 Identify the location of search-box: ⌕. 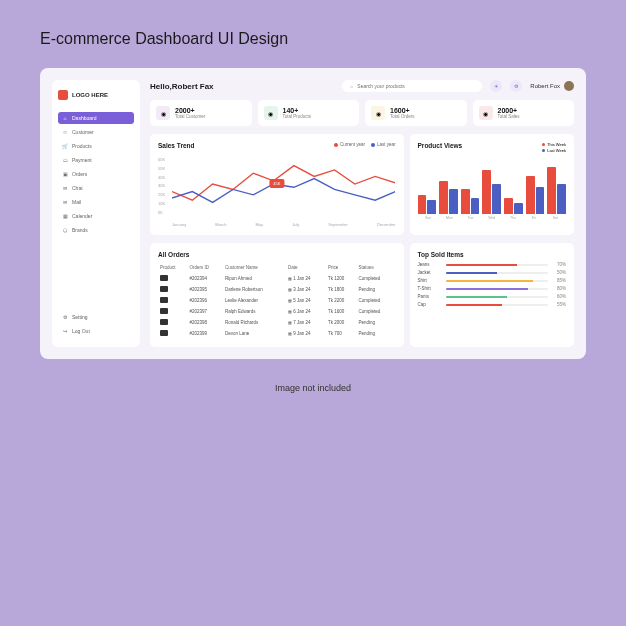
(412, 86).